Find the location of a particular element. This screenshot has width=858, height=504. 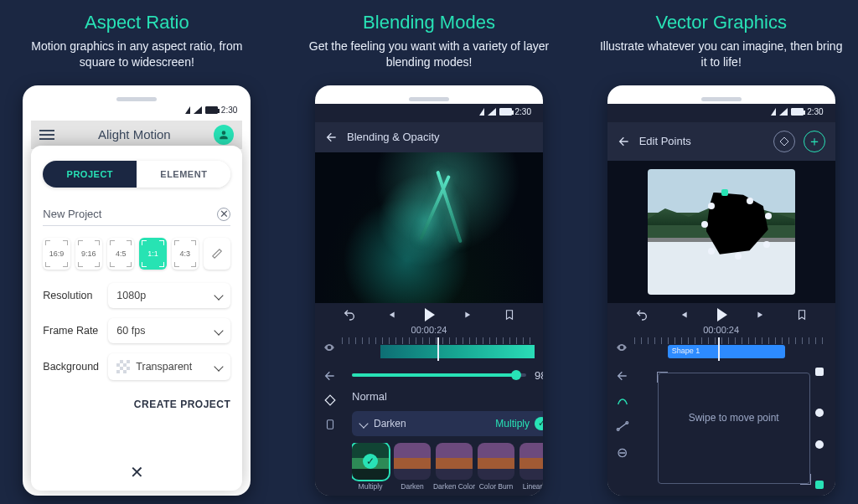

create-project-button: CREATE PROJECT is located at coordinates (137, 404).